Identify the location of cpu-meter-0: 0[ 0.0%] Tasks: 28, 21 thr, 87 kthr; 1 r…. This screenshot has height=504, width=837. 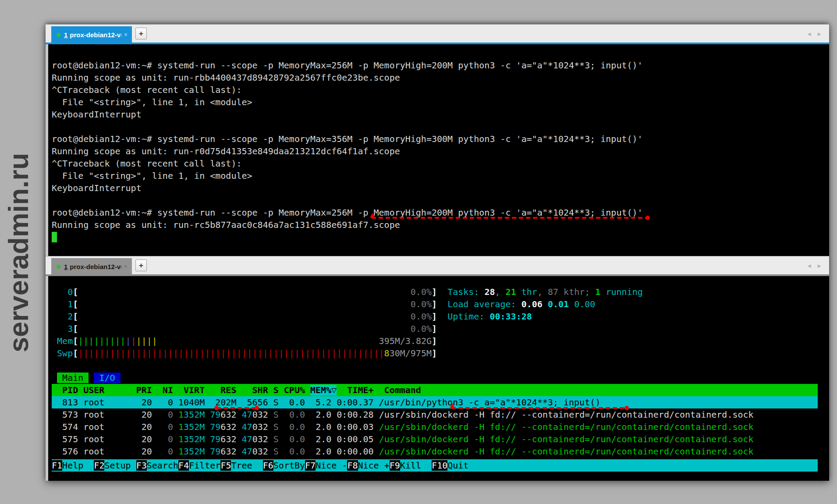
(435, 292).